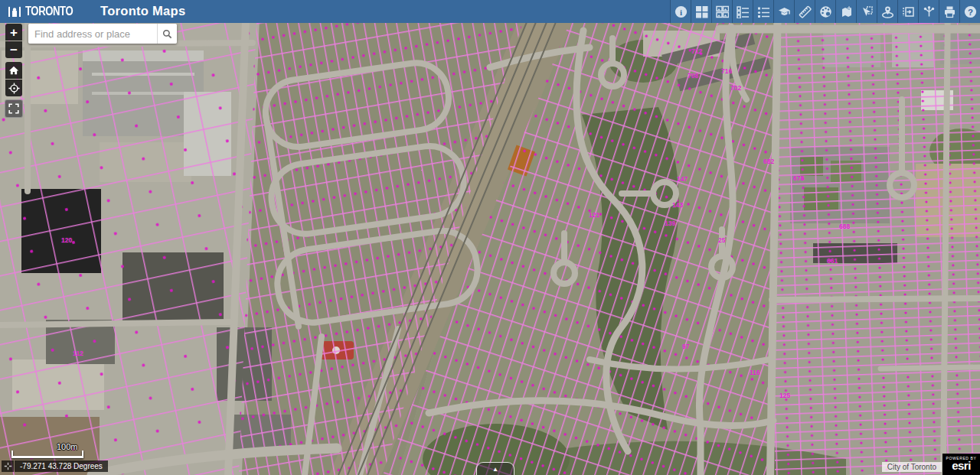  I want to click on slide-panel-button, so click(908, 11).